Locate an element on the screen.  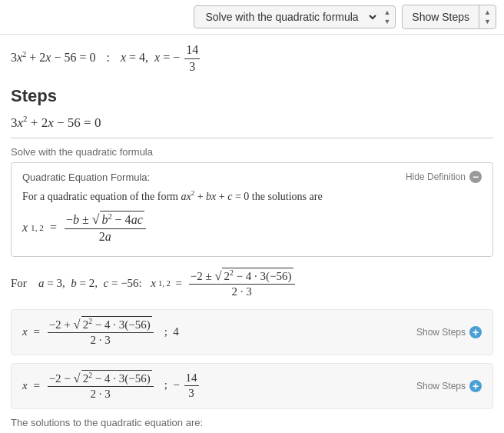
step1-show-steps: Show Steps + is located at coordinates (449, 332).